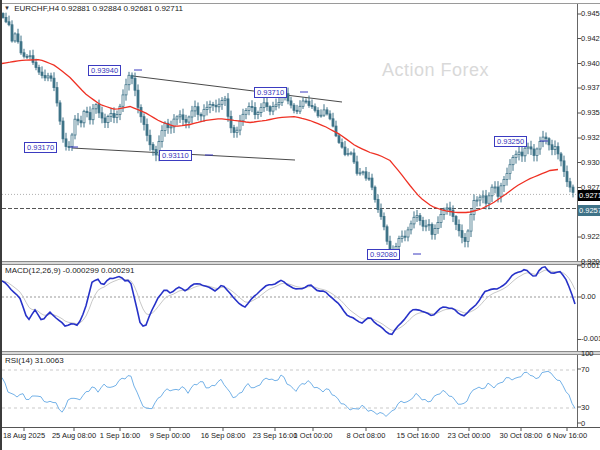  I want to click on collapse-arrow-icon: ▼, so click(7, 8).